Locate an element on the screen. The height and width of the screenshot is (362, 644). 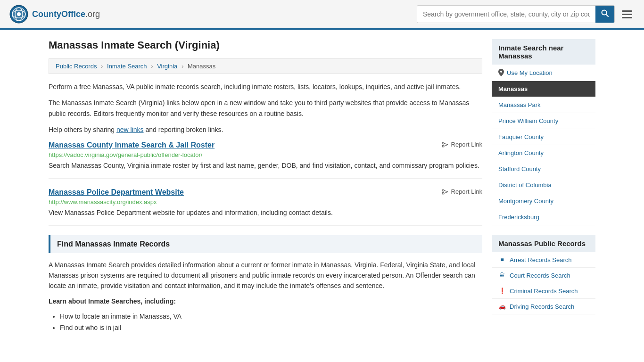
sidebar-nearby-item-4: Arlington County is located at coordinates (544, 153).